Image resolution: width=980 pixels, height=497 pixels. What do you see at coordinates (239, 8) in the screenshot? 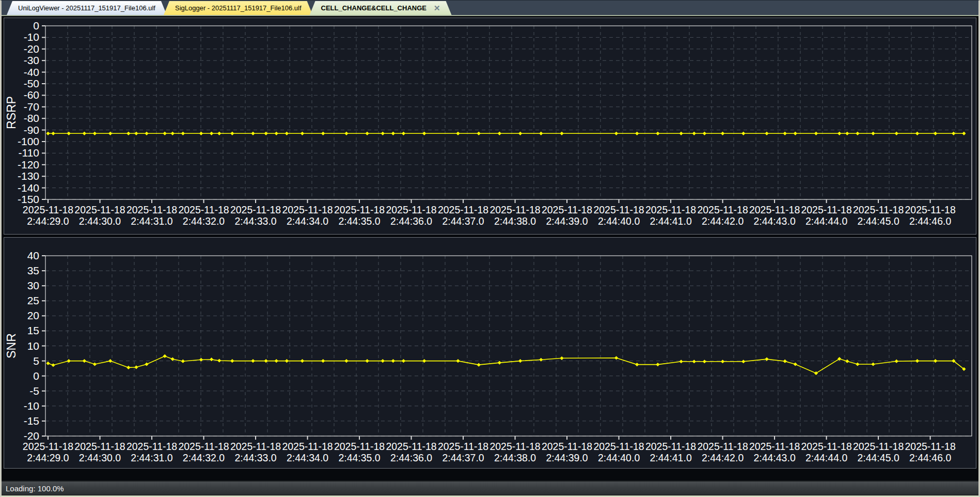
I see `tab-siglogger-label: SigLogger - 20251117_151917_File106.ulf` at bounding box center [239, 8].